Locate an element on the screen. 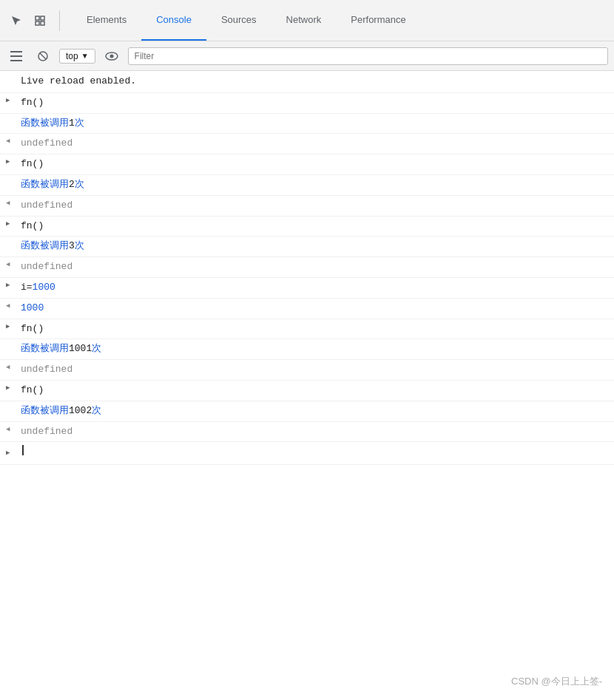 This screenshot has height=700, width=614. console-row: i=1000 is located at coordinates (307, 288).